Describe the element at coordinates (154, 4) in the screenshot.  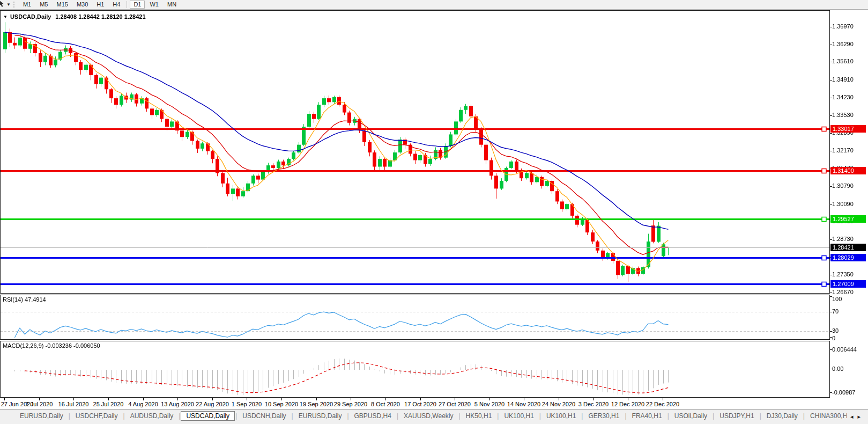
I see `timeframe-button-w1: W1` at that location.